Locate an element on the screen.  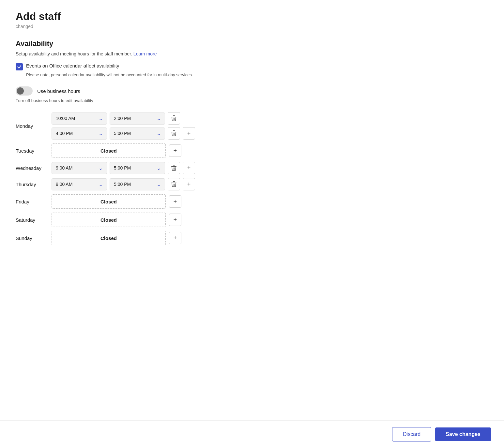
add-slot-btn-monday: + is located at coordinates (189, 133).